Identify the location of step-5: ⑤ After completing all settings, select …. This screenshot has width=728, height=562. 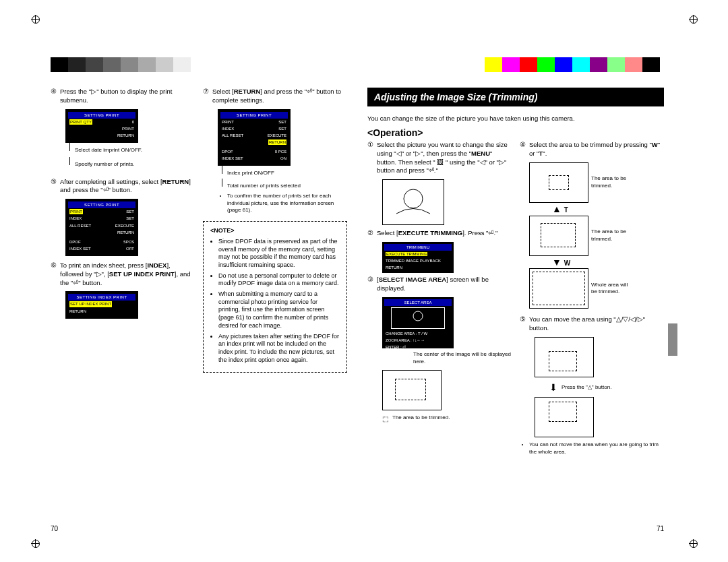
(123, 187).